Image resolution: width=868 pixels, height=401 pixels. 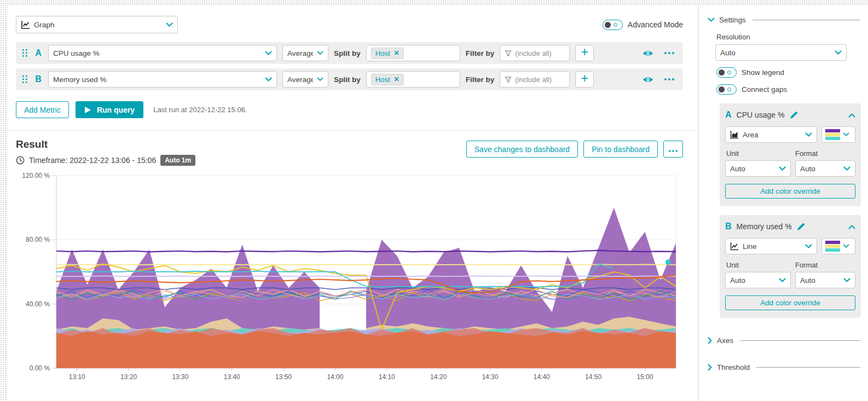 I want to click on axes-section-toggle: Axes, so click(x=785, y=340).